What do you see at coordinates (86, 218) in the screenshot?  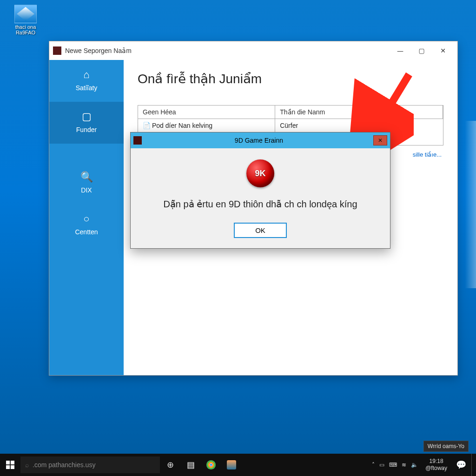 I see `sidebar: ⌂ Satiĩaty ▢ Funder 🔍 DIX ○ Centten` at bounding box center [86, 218].